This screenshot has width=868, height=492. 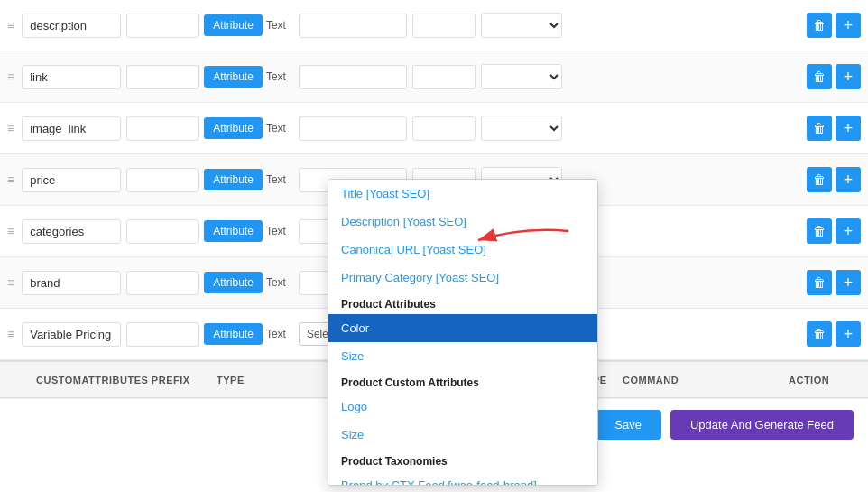 I want to click on dropdown-item-title-yoast: Title [Yoast SEO], so click(x=463, y=193).